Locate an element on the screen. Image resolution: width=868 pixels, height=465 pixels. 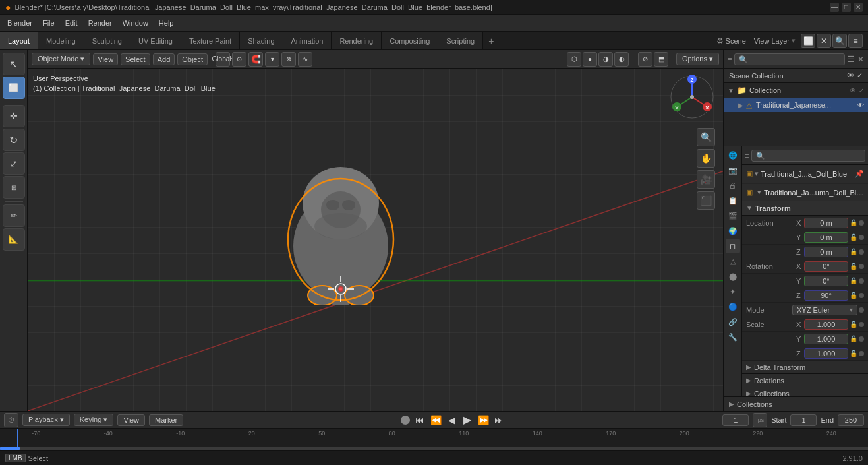
timeline-body: -70 -40 -10 20 50 80 110 140 170 200 220… is located at coordinates (434, 439).